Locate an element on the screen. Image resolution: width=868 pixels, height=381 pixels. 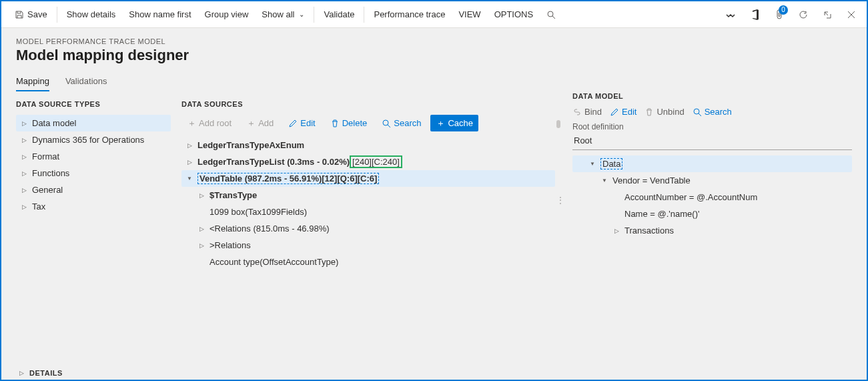
add-button: ＋ Add is located at coordinates (260, 123).